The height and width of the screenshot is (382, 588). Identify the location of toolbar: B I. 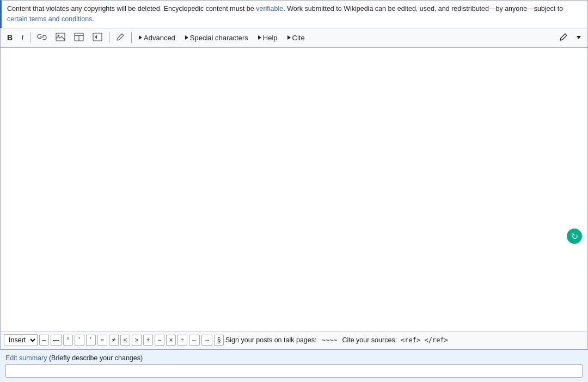
(294, 38).